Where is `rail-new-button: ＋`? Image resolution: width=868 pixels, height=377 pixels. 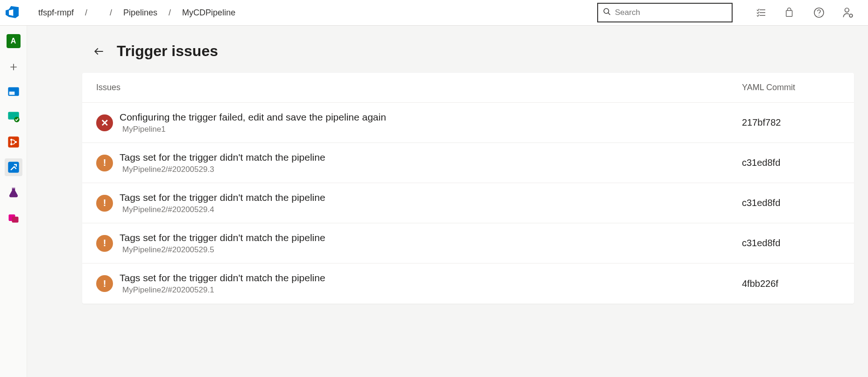 rail-new-button: ＋ is located at coordinates (14, 66).